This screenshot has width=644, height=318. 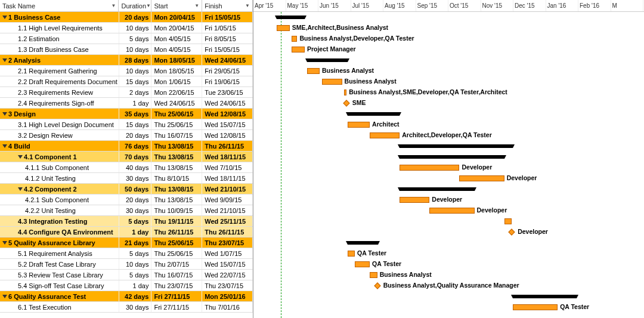 What do you see at coordinates (228, 70) in the screenshot?
I see `cell-finish: Fri 29/05/15` at bounding box center [228, 70].